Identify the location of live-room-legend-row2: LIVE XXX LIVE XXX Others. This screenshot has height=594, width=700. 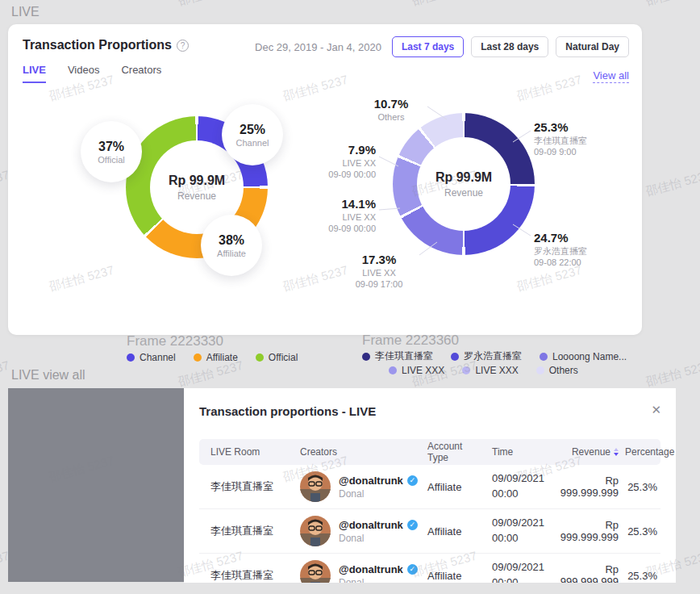
(484, 370).